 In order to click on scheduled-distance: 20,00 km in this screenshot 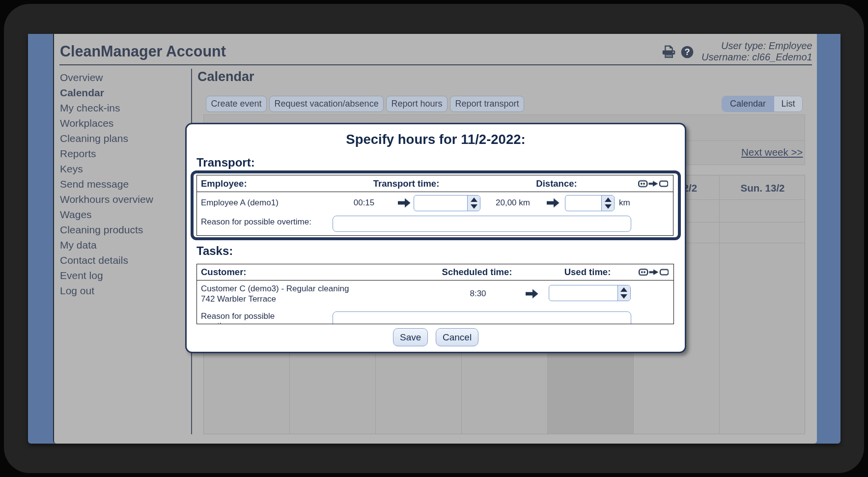, I will do `click(513, 203)`.